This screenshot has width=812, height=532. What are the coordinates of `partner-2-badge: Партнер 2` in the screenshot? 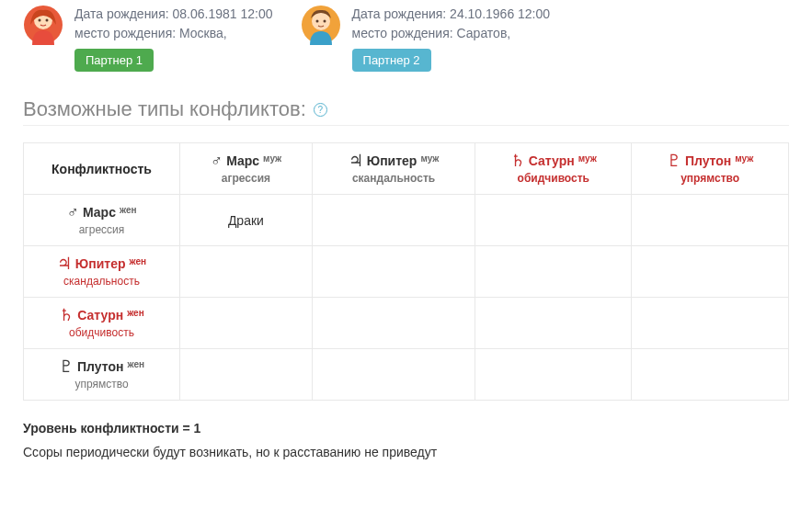 It's located at (392, 61).